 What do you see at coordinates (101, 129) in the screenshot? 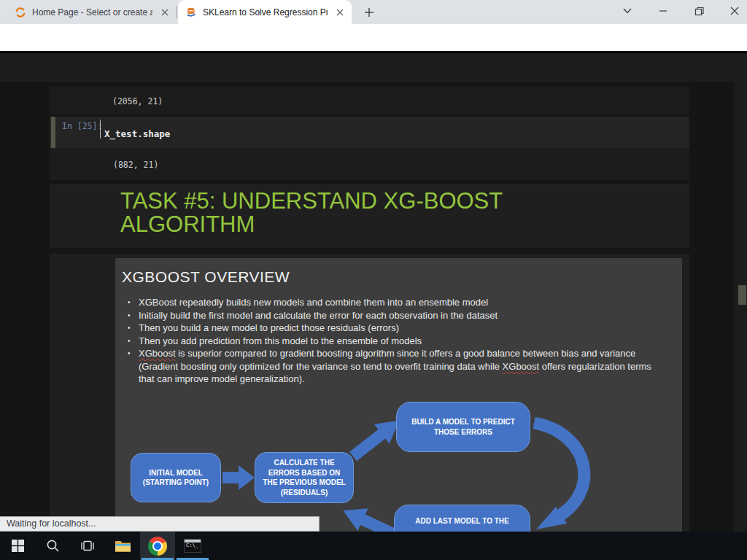
I see `text-cursor` at bounding box center [101, 129].